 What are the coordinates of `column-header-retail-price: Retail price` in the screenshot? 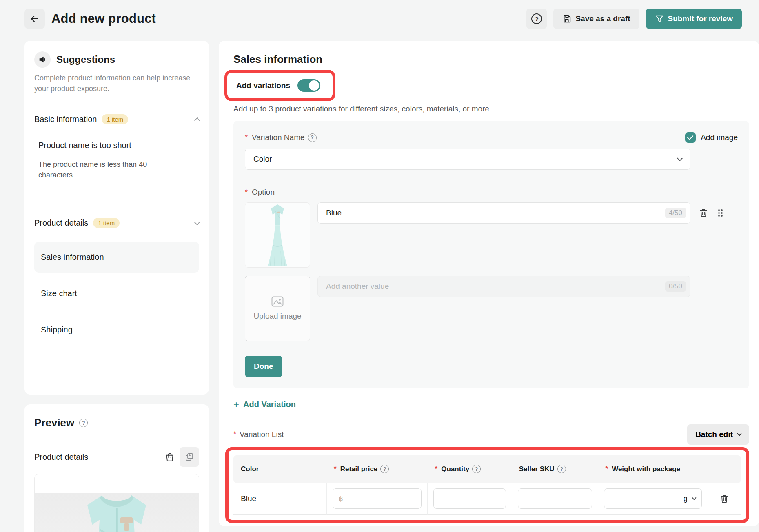 It's located at (359, 469).